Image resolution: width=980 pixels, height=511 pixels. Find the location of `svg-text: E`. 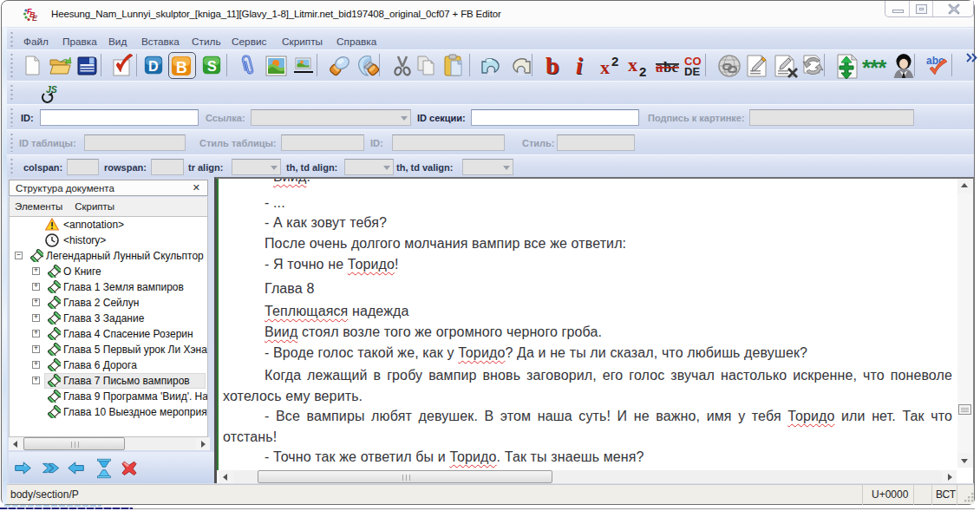

svg-text: E is located at coordinates (35, 18).